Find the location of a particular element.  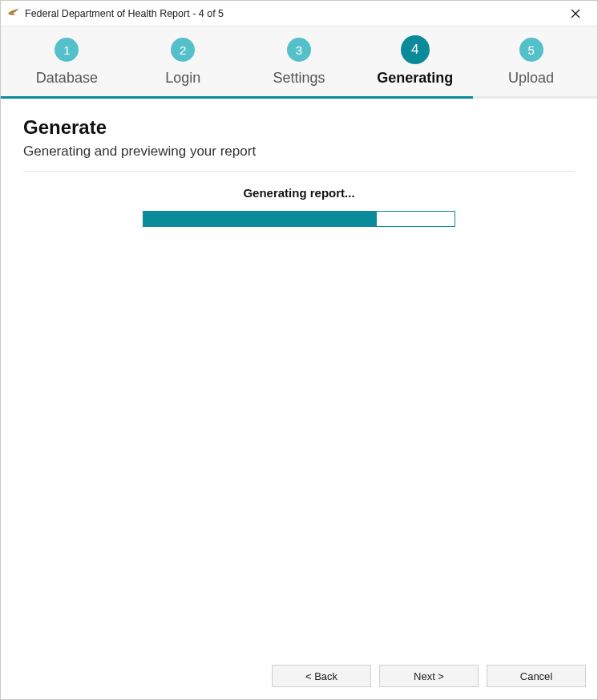

generation-status-text: Generating report... is located at coordinates (299, 192).